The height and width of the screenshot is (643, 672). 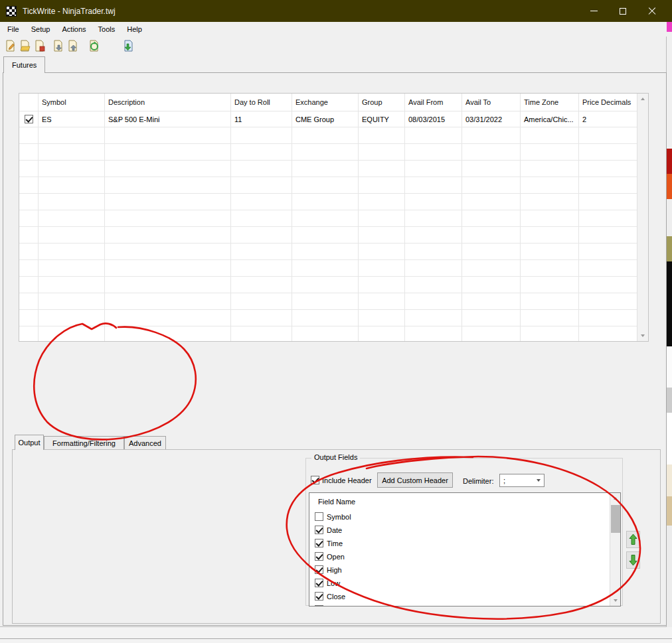 What do you see at coordinates (74, 29) in the screenshot?
I see `menu-actions: Actions` at bounding box center [74, 29].